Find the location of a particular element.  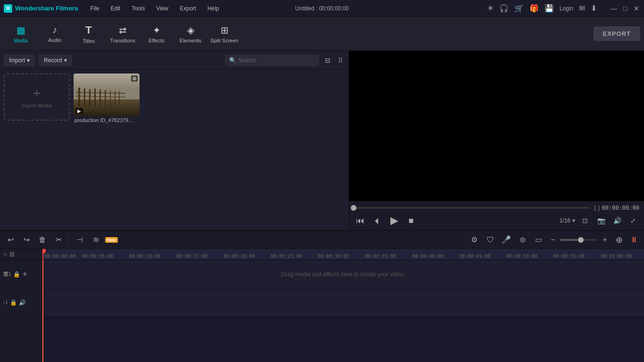

split-button: ⊣ is located at coordinates (80, 240).